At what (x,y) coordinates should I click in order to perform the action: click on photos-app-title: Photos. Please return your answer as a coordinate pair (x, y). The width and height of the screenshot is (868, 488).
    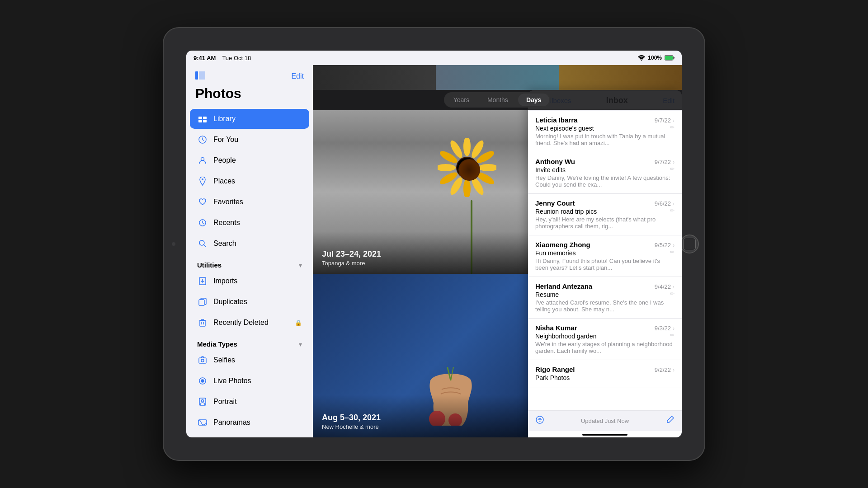
    Looking at the image, I should click on (250, 96).